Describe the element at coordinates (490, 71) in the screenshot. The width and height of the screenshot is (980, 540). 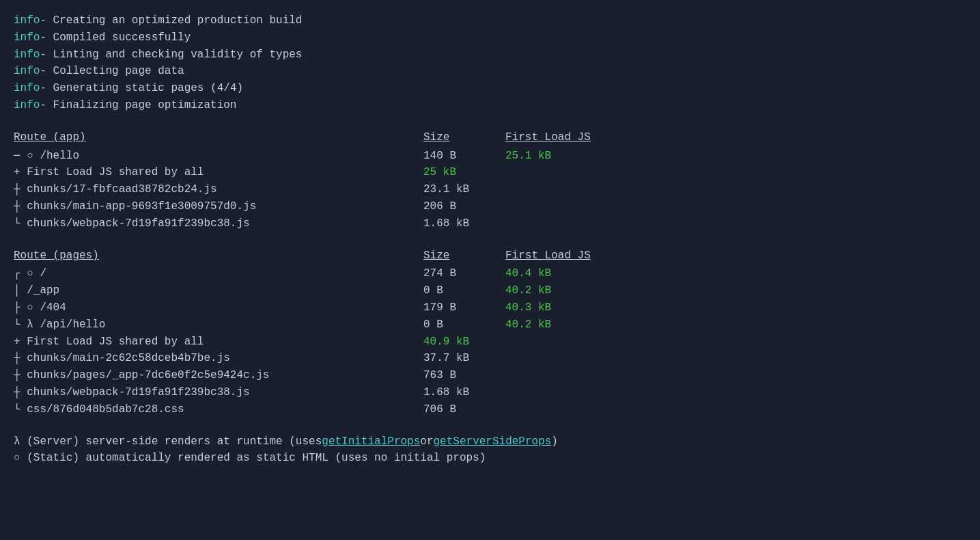
I see `info-line: info - Collecting page data` at that location.